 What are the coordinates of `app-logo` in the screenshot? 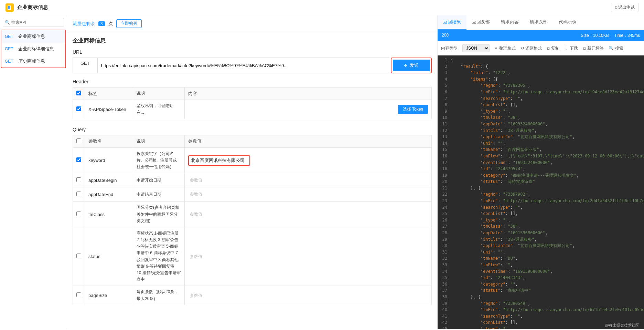 It's located at (10, 8).